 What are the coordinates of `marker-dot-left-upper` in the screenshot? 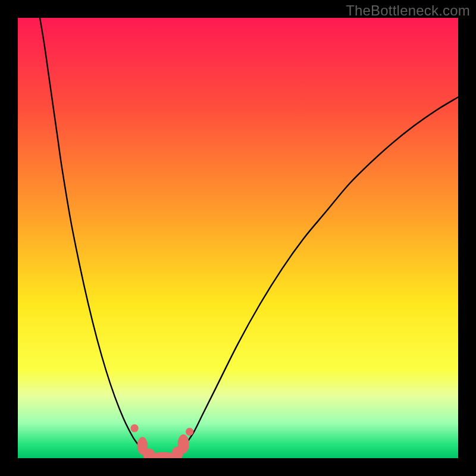 It's located at (134, 428).